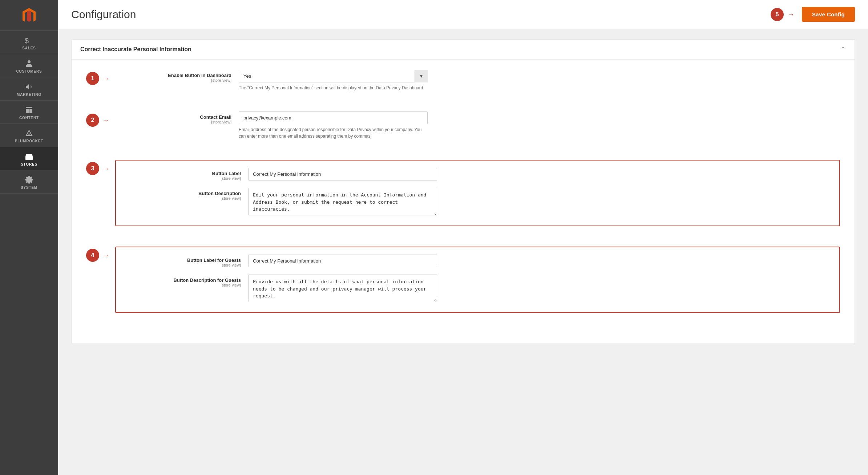 The height and width of the screenshot is (475, 868). Describe the element at coordinates (29, 71) in the screenshot. I see `sidebar-item-label-customers: CUSTOMERS` at that location.